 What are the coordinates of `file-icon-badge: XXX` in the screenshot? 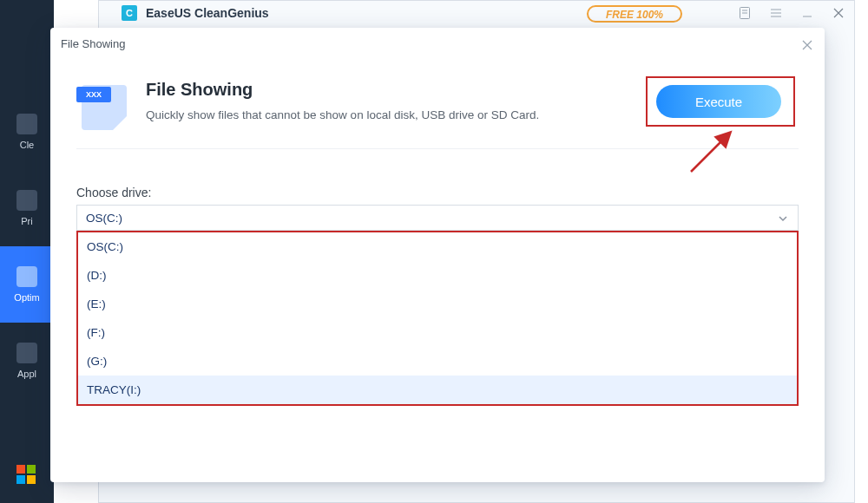 It's located at (94, 95).